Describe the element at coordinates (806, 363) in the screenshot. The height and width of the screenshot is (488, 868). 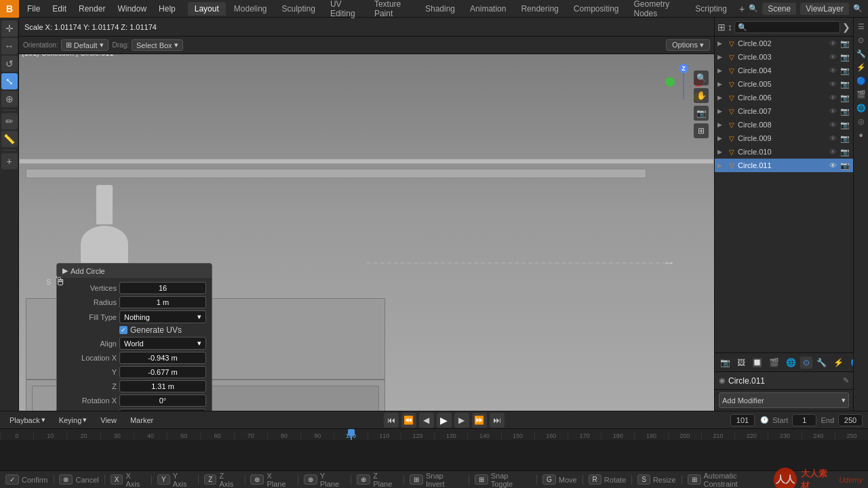
I see `prop-tab-object: ⊙` at that location.